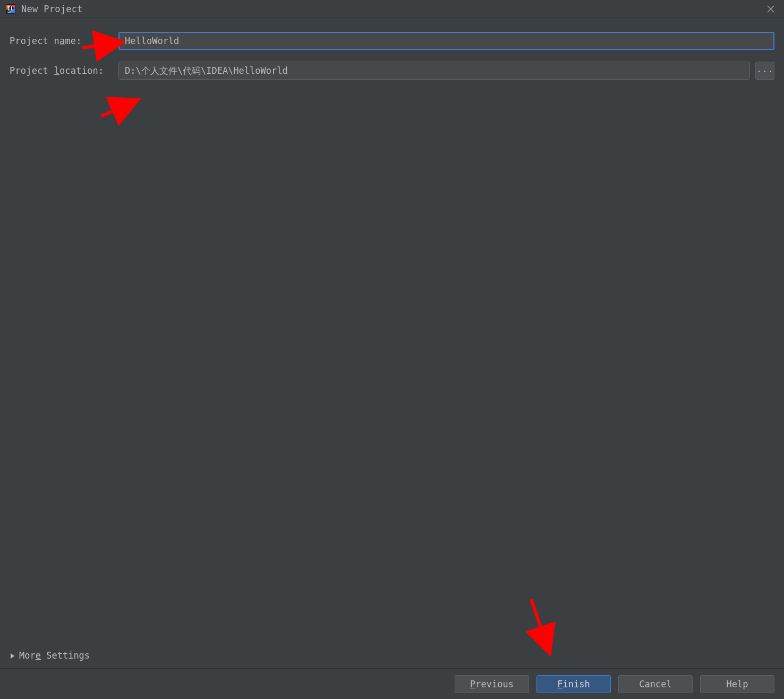 The width and height of the screenshot is (784, 699). I want to click on chevron-right-icon, so click(12, 655).